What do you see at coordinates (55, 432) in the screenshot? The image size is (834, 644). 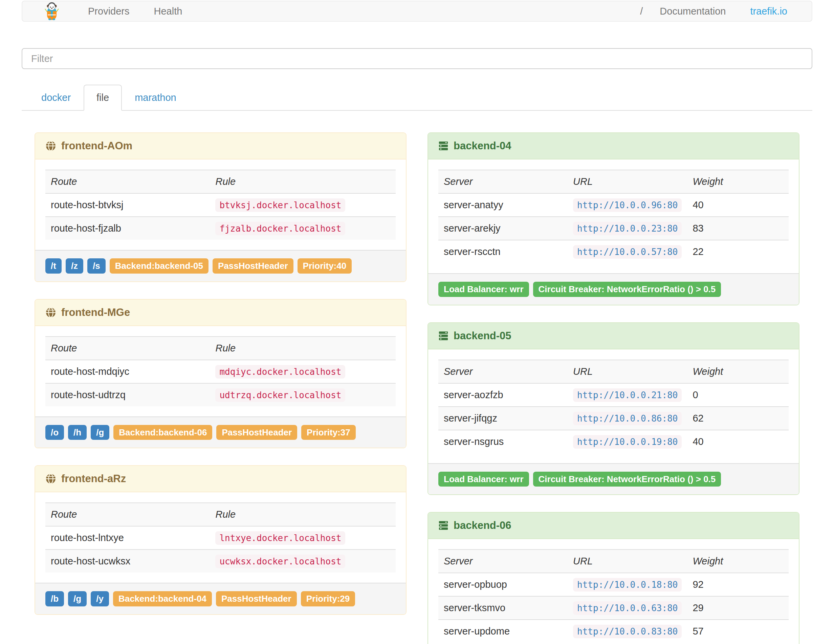 I see `path-tag: /o` at bounding box center [55, 432].